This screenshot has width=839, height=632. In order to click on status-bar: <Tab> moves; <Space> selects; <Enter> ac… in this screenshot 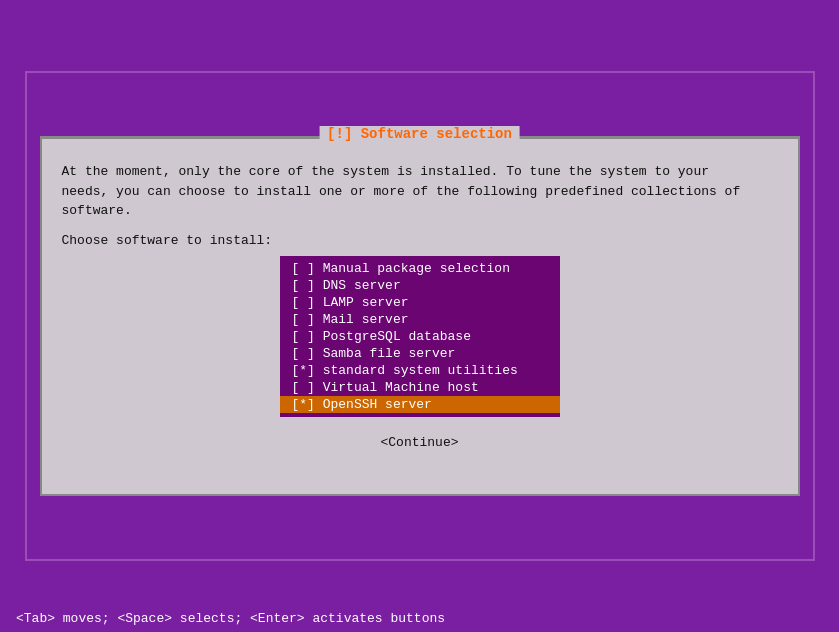, I will do `click(420, 618)`.